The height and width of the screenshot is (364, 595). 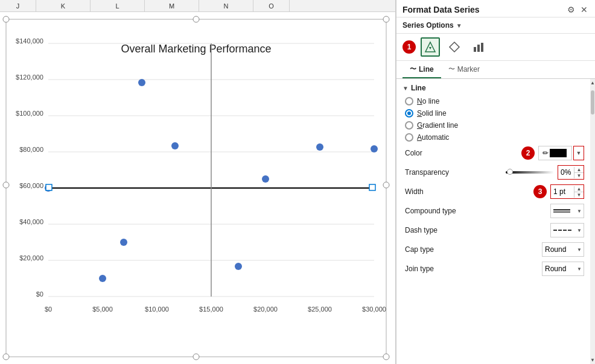 What do you see at coordinates (545, 172) in the screenshot?
I see `transparency-control: ▲ ▼` at bounding box center [545, 172].